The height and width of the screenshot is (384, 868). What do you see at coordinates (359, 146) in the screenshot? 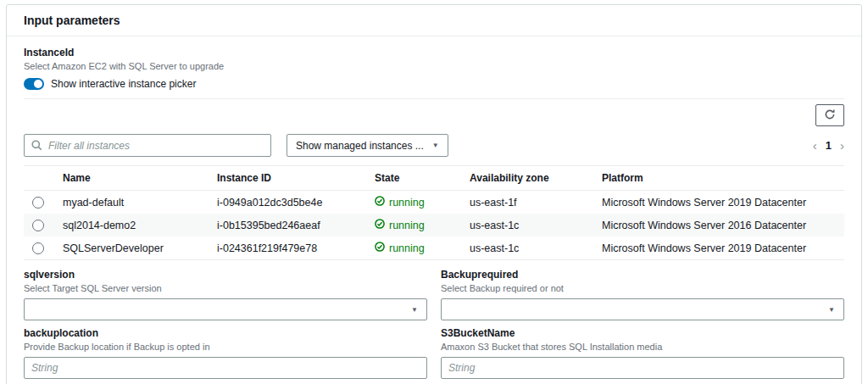
I see `dropdown-label: Show managed instances ...` at bounding box center [359, 146].